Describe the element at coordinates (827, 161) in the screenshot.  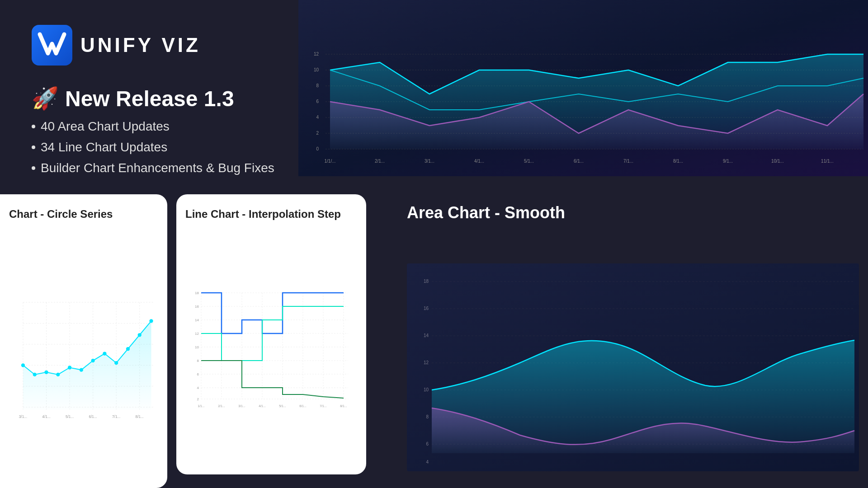
I see `svg-text: 11/1...` at that location.